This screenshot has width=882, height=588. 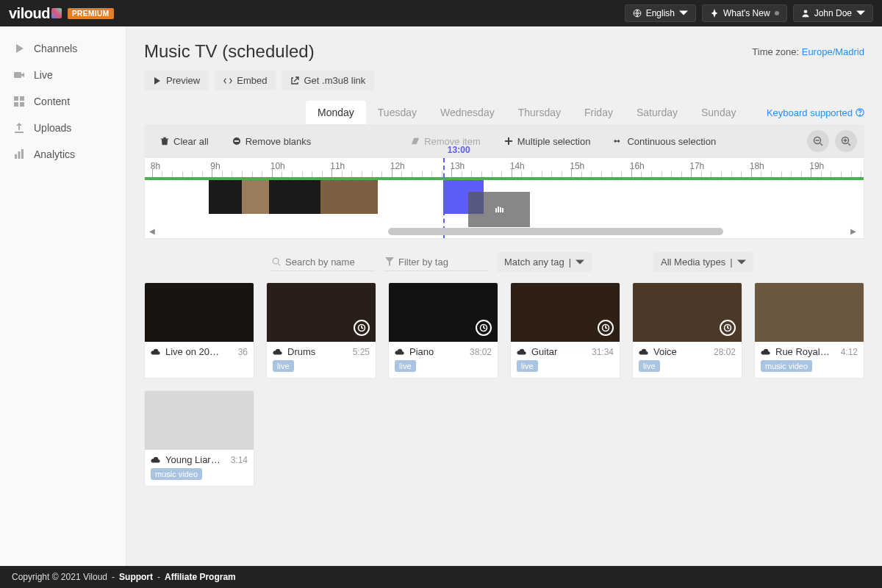 I want to click on media-duration: 36, so click(x=243, y=352).